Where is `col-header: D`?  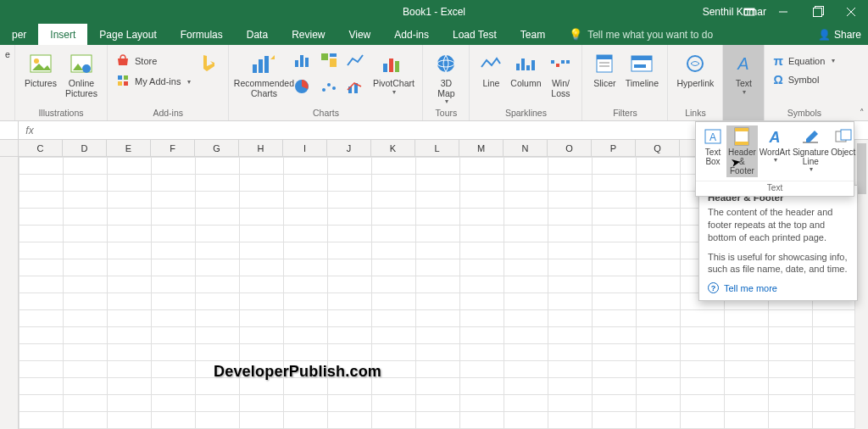 col-header: D is located at coordinates (85, 148).